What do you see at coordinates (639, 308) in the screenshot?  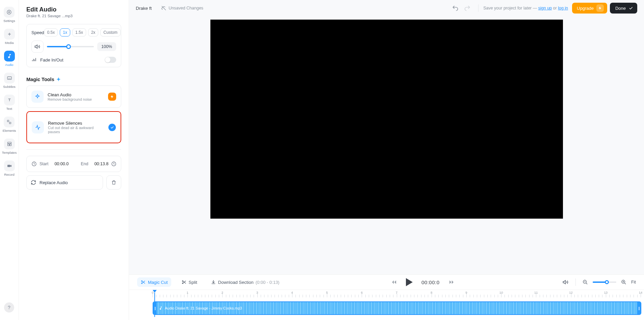 I see `clip-end-handle: ‖` at bounding box center [639, 308].